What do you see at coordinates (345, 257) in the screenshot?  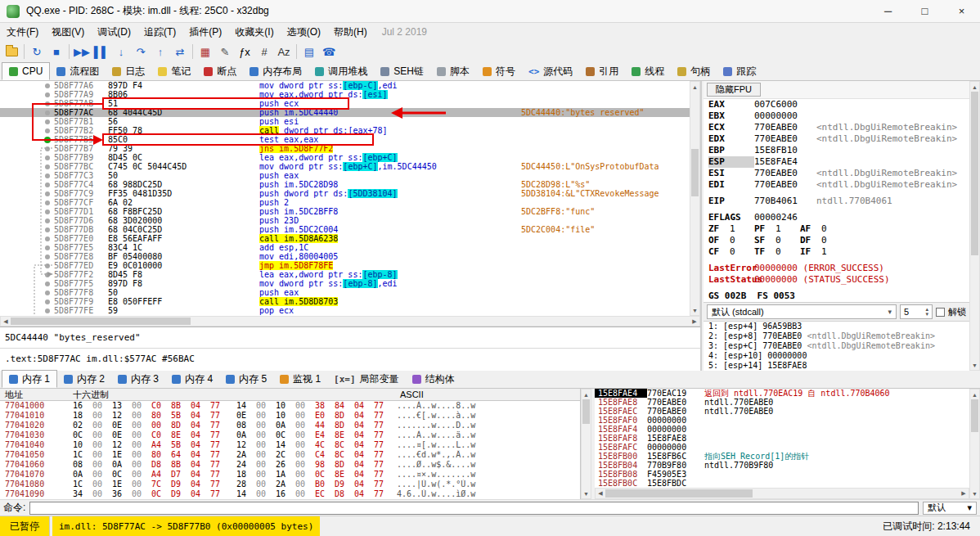 I see `disasm-row: 5D8F77E8BF 05400080mov edi,80004005` at bounding box center [345, 257].